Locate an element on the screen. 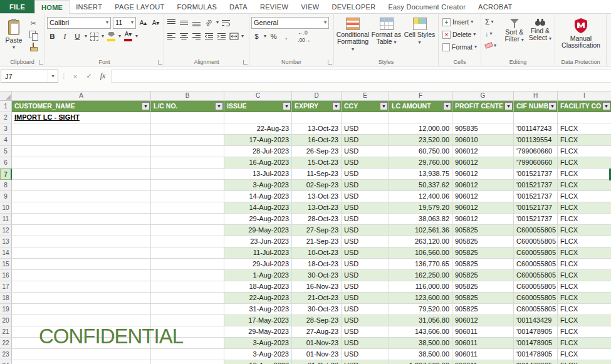 The image size is (611, 364). format-as-table-button: Format as Table ▾ is located at coordinates (386, 34).